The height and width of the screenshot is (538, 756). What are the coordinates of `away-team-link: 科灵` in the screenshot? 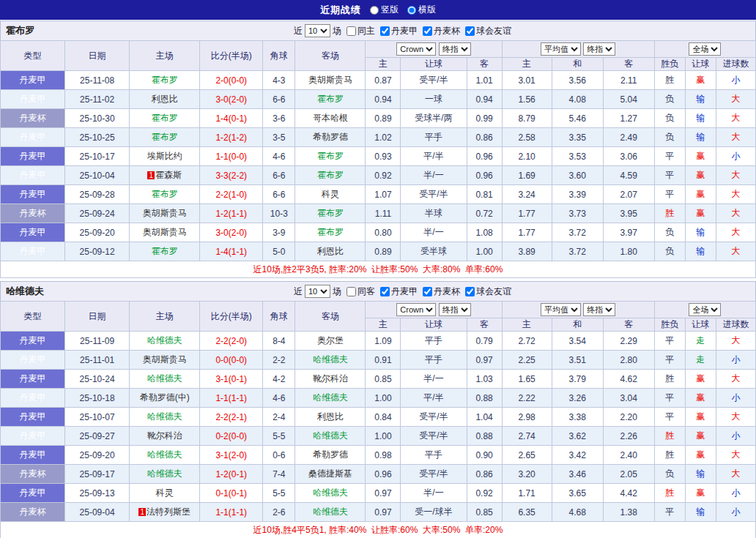 It's located at (330, 194).